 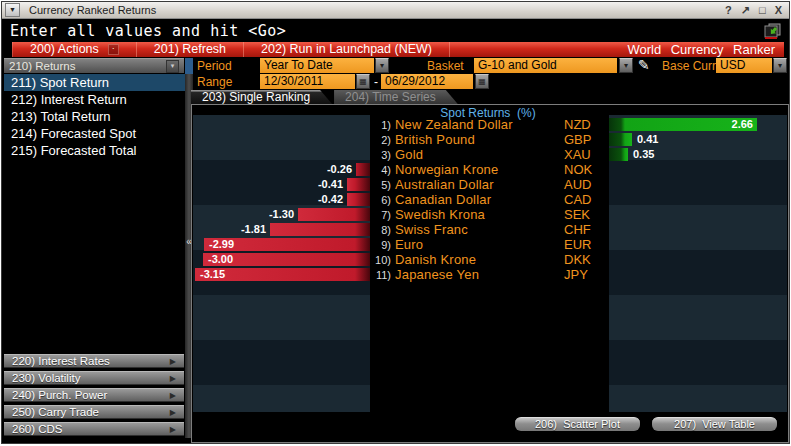 What do you see at coordinates (222, 244) in the screenshot?
I see `bar-value-label: -2.99` at bounding box center [222, 244].